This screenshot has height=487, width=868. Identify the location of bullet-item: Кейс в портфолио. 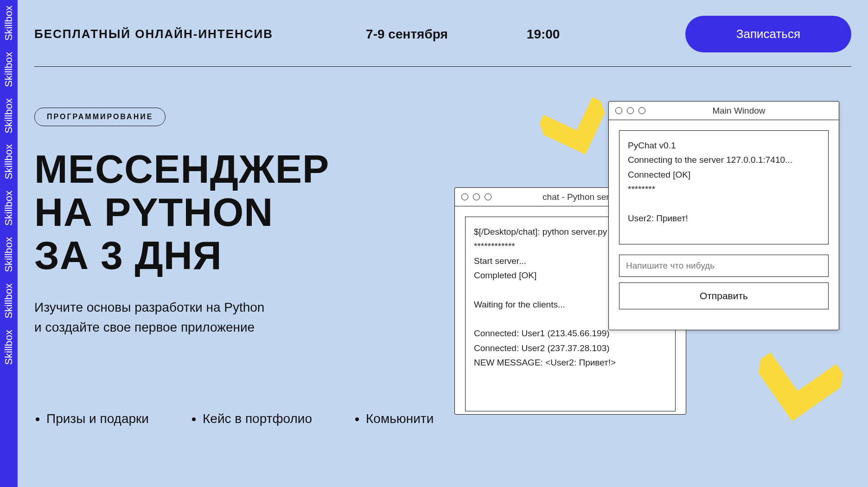
(257, 419).